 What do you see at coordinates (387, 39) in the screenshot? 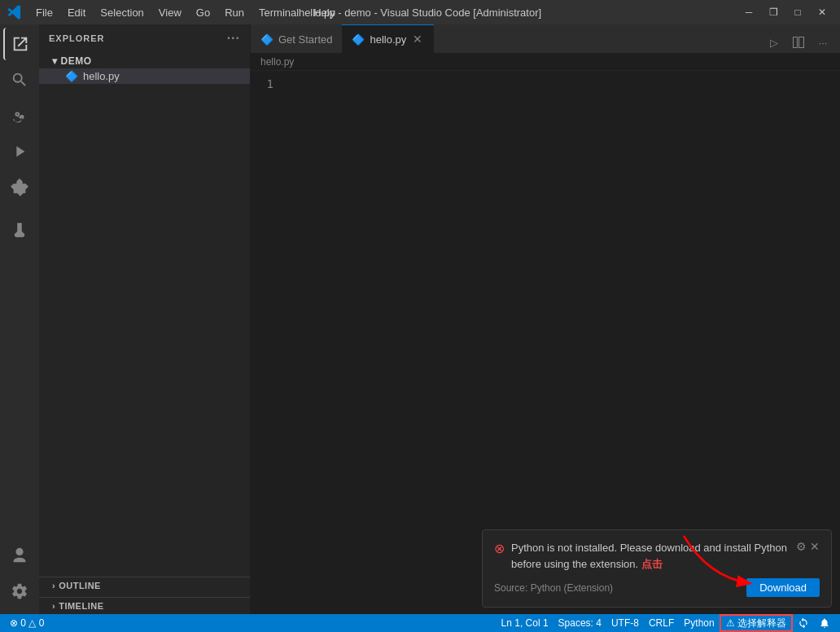
I see `tab-hello-py: 🔷 hello.py ✕` at bounding box center [387, 39].